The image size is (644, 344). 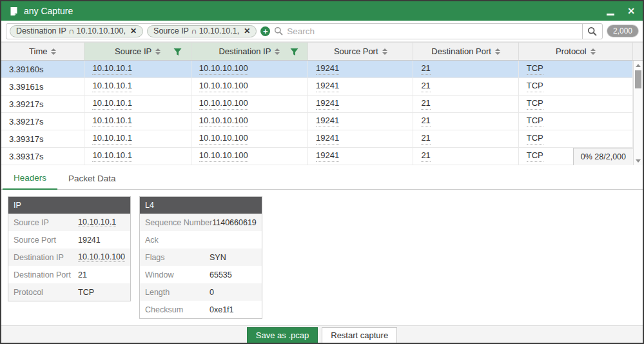 What do you see at coordinates (610, 11) in the screenshot?
I see `minimize-icon` at bounding box center [610, 11].